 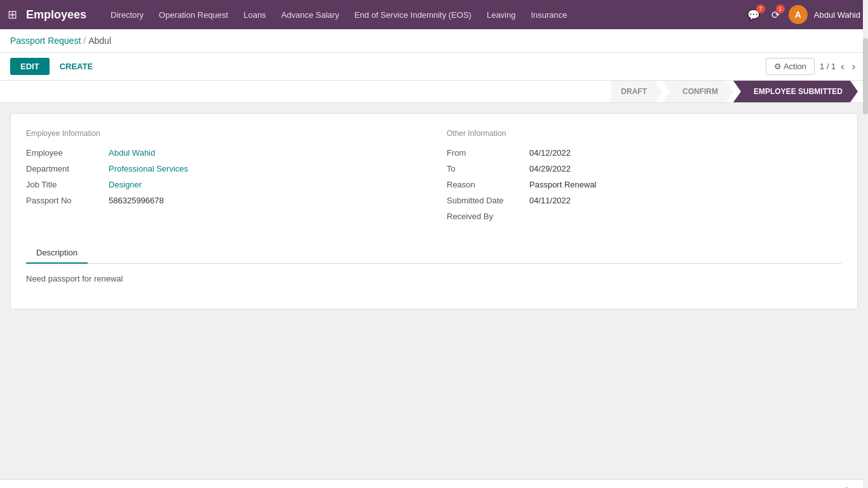 I want to click on user-avatar: A, so click(x=798, y=15).